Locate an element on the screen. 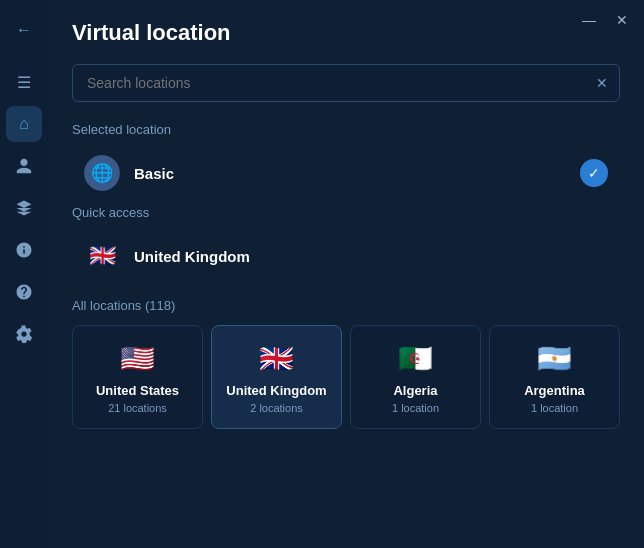  location-count-3: 1 location is located at coordinates (554, 408).